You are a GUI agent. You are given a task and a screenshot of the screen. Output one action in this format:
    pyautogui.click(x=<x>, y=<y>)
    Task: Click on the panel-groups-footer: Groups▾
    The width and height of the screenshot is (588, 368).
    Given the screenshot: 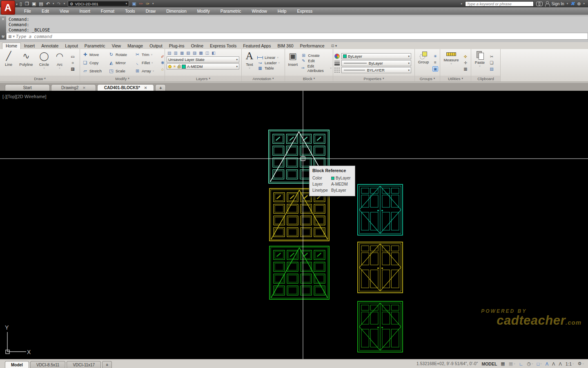 What is the action you would take?
    pyautogui.click(x=427, y=79)
    